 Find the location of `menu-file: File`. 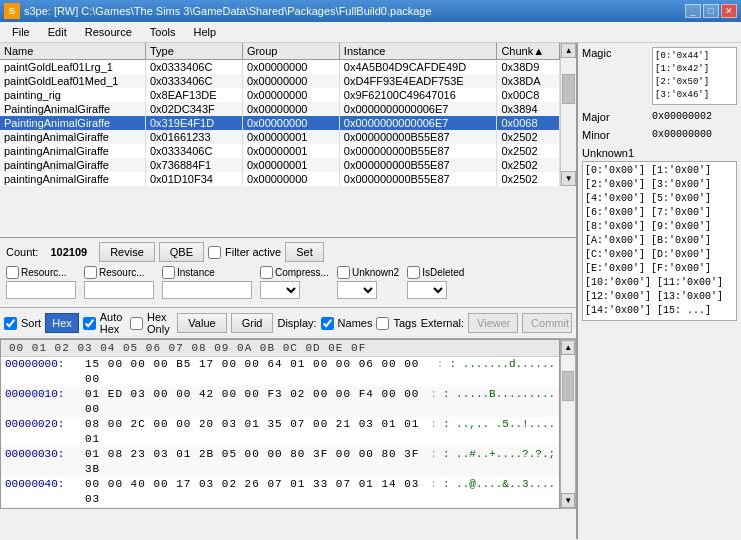

menu-file: File is located at coordinates (21, 32).